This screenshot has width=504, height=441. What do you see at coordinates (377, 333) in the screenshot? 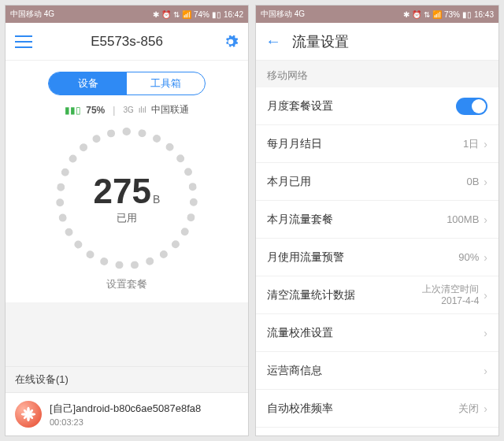
I see `cell-calib: 流量校准设置 ›` at bounding box center [377, 333].